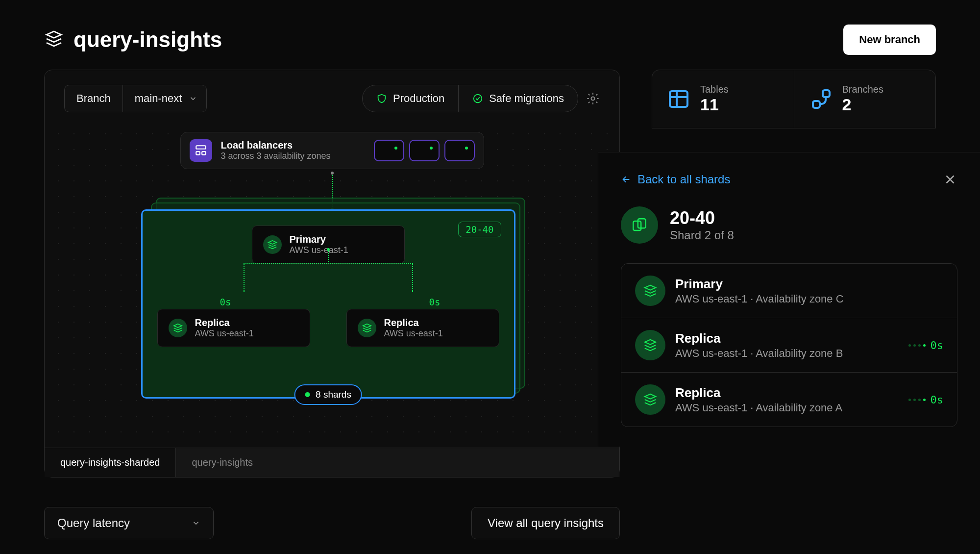  Describe the element at coordinates (333, 395) in the screenshot. I see `shards-count-label: 8 shards` at that location.